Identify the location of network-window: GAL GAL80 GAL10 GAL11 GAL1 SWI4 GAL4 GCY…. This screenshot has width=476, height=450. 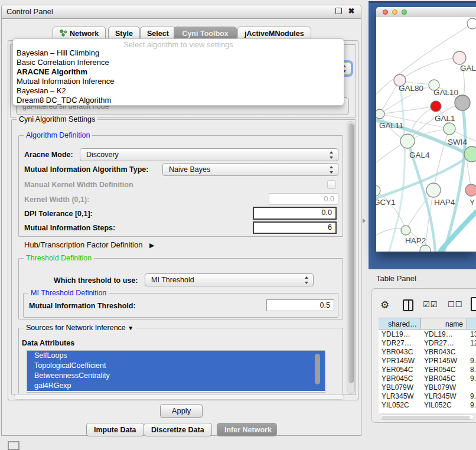
(426, 129).